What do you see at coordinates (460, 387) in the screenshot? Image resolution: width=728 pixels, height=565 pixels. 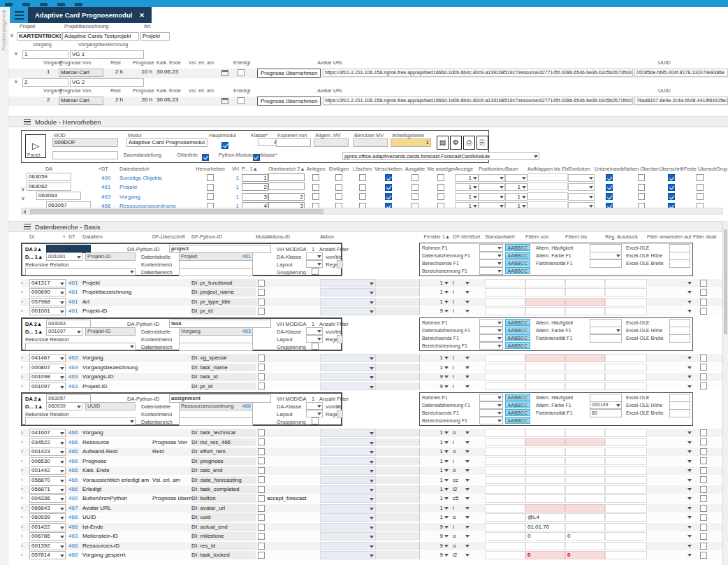 I see `df-verh-select: i` at bounding box center [460, 387].